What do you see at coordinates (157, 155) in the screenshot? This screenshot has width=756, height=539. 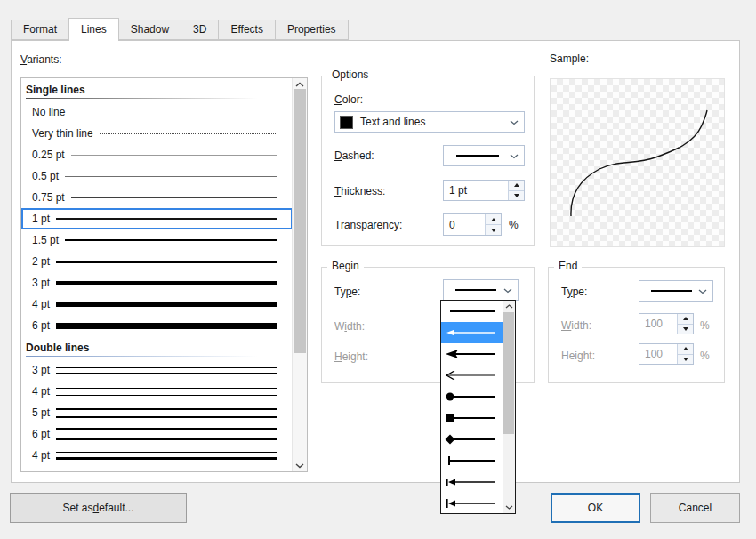 I see `variant-item: 0.25 pt` at bounding box center [157, 155].